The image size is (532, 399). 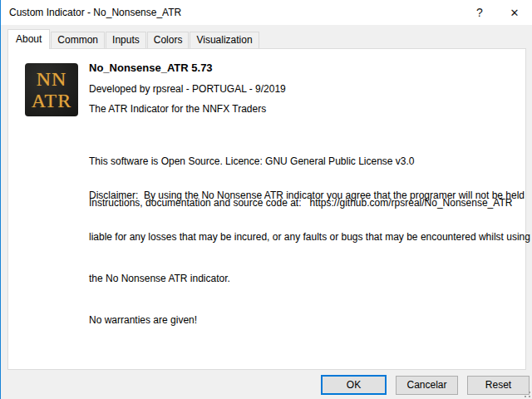 I want to click on disclaimer-line-2: liable for any losses that may be incure…, so click(x=309, y=237).